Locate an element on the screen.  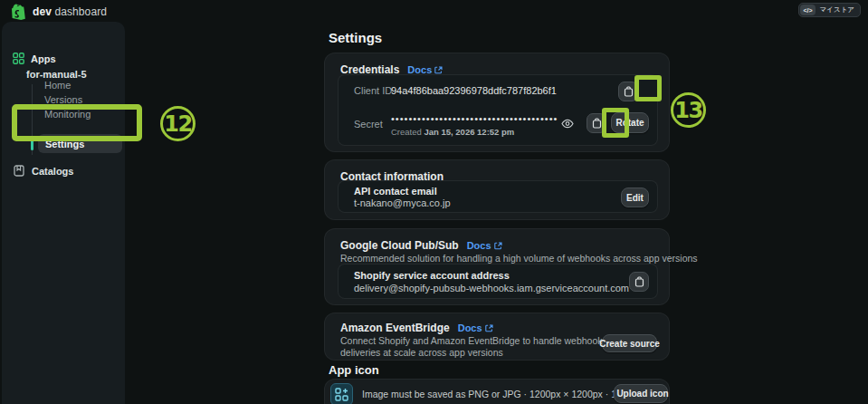
sidebar-app-name: for-manual-5 is located at coordinates (56, 74).